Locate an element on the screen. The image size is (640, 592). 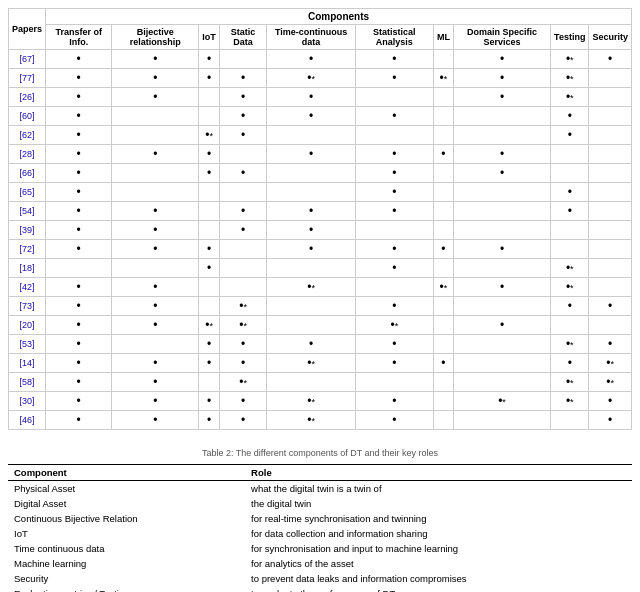
column-header: Bijective relationship is located at coordinates (156, 38).